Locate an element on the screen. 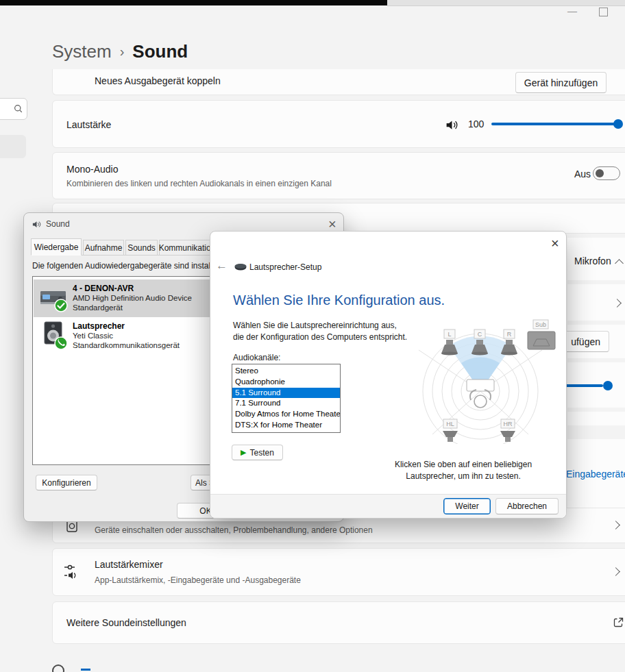 The height and width of the screenshot is (672, 625). wizard-title: Lautsprecher-Setup is located at coordinates (285, 267).